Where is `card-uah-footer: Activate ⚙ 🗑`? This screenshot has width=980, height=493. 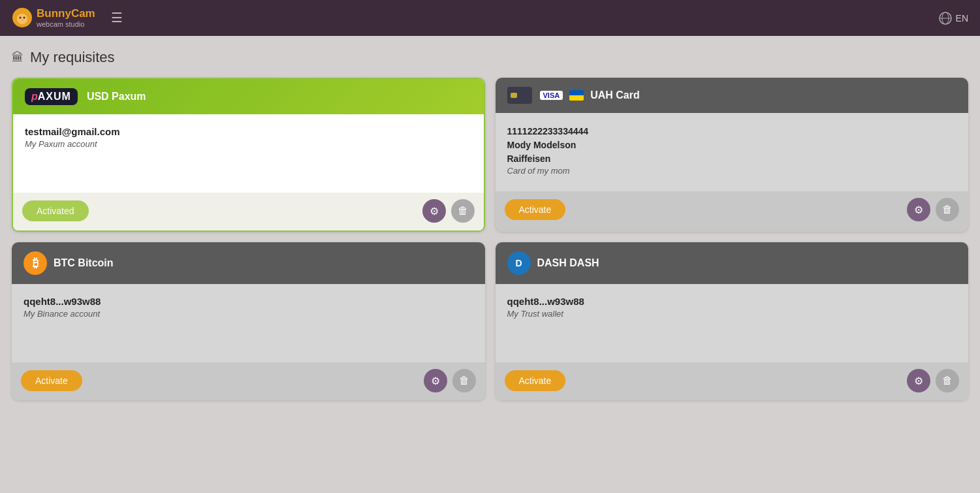 card-uah-footer: Activate ⚙ 🗑 is located at coordinates (733, 210).